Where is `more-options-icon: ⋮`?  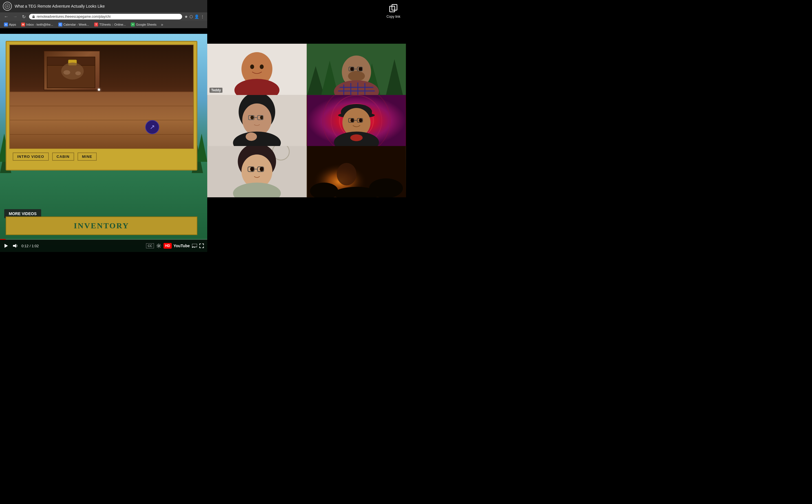
more-options-icon: ⋮ is located at coordinates (202, 17).